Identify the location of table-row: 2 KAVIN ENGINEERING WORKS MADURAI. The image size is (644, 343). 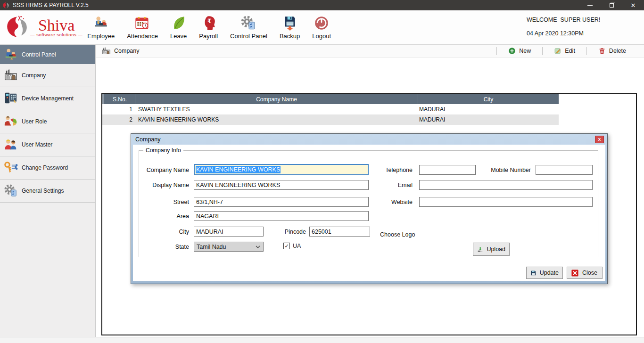
(330, 120).